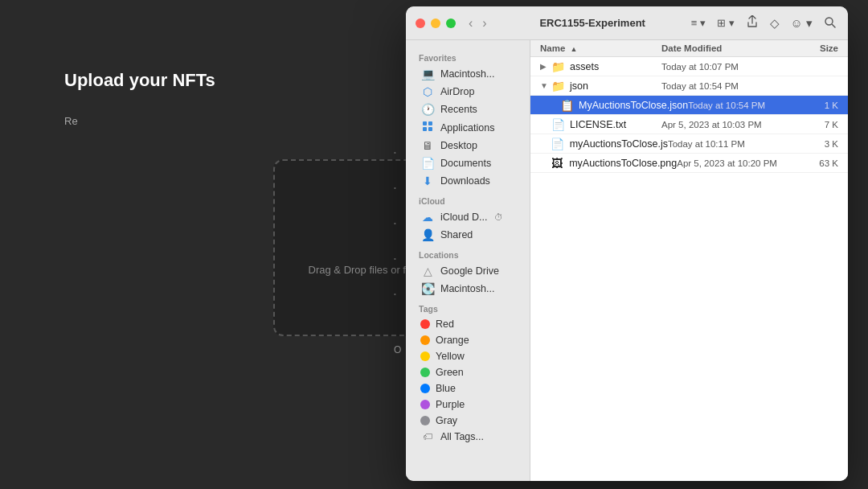 Image resolution: width=868 pixels, height=489 pixels. I want to click on sidebar-item-shared: 👤 Shared, so click(468, 235).